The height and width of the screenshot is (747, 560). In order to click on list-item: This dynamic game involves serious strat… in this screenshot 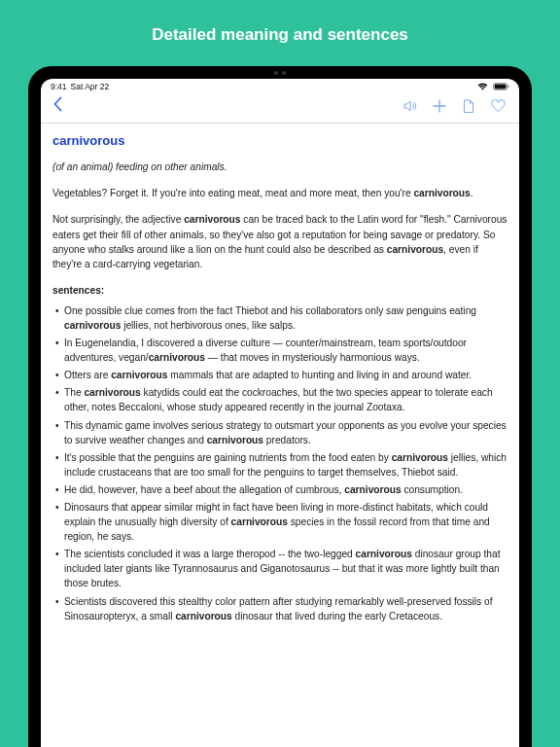, I will do `click(280, 433)`.